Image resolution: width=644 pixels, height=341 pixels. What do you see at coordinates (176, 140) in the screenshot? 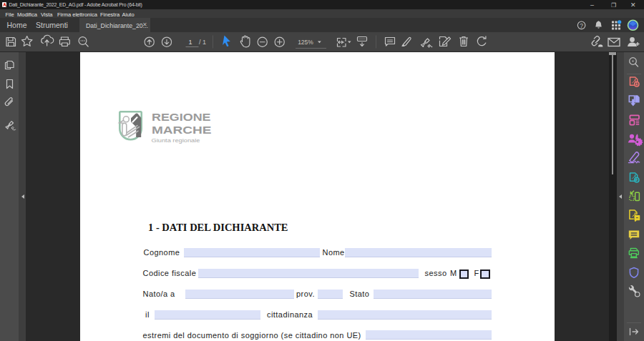
I see `svg-text: Giunta regionale` at bounding box center [176, 140].